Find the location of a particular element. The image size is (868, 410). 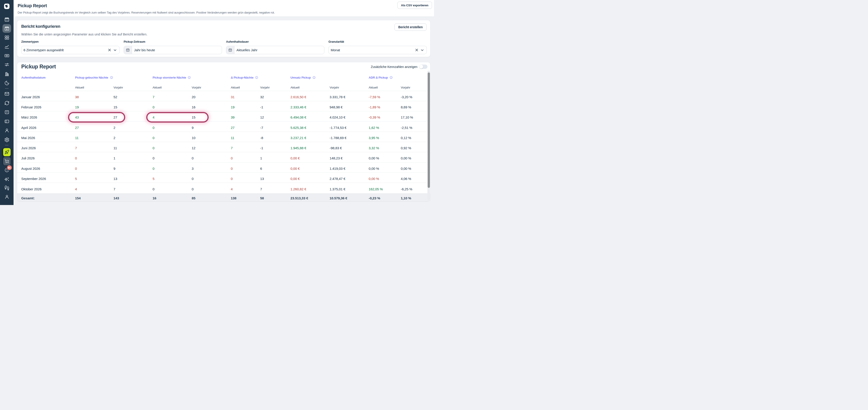

sidebar-item-footprints is located at coordinates (7, 188).